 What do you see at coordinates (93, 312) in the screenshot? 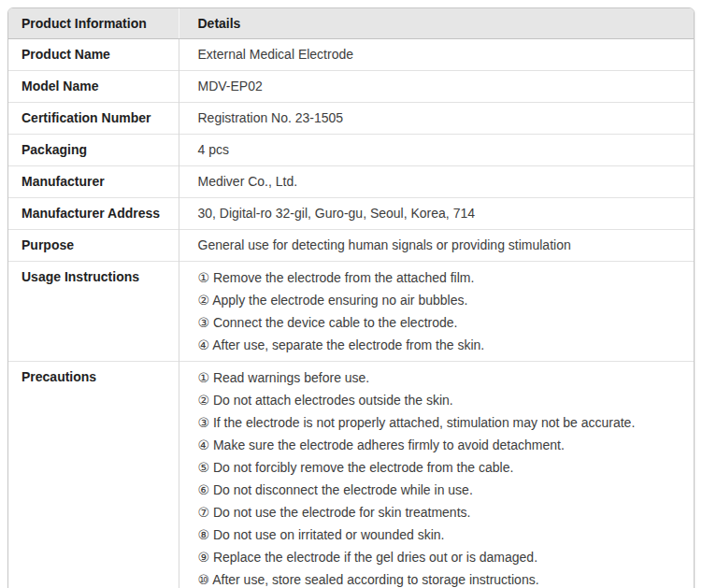
I see `row-label: Usage Instructions` at bounding box center [93, 312].